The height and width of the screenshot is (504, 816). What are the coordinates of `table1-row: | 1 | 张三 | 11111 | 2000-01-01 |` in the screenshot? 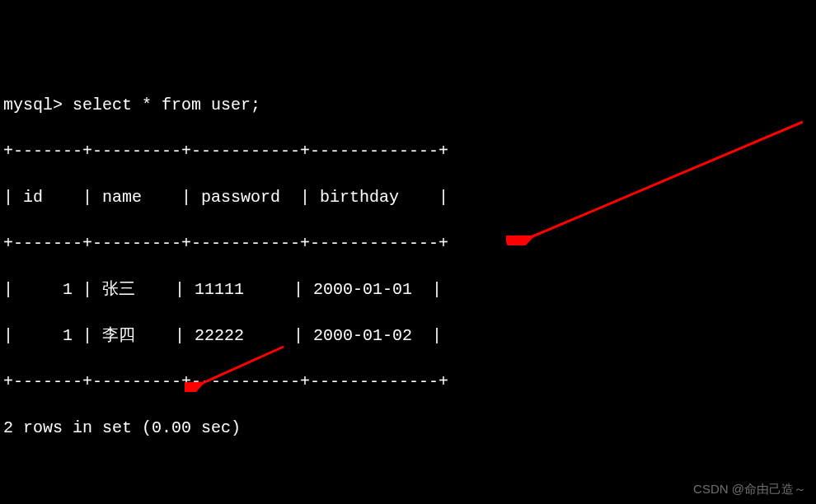 It's located at (408, 290).